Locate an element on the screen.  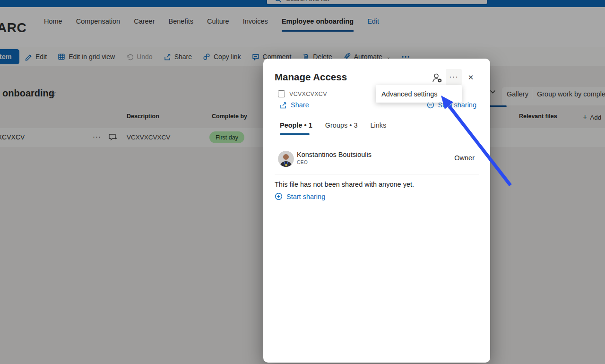
close-icon: ✕ is located at coordinates (471, 78).